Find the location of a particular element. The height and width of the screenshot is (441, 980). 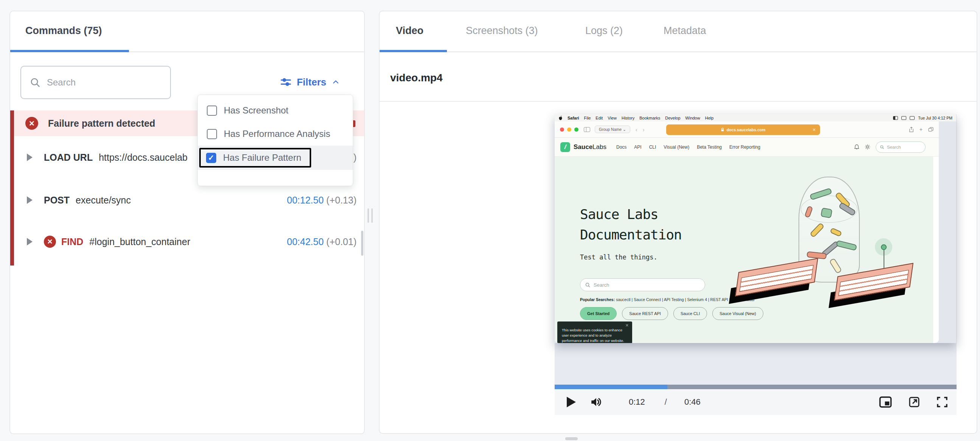

command-name: POST is located at coordinates (57, 200).